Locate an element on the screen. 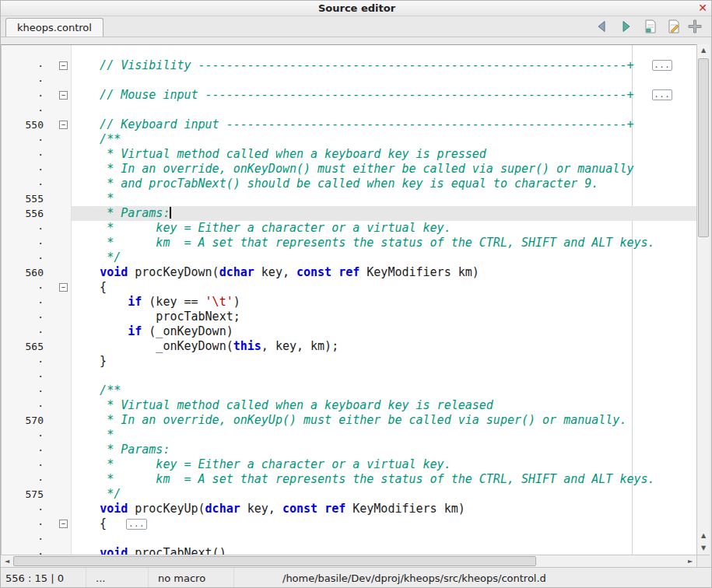 This screenshot has width=712, height=588. code-line: 575 */ is located at coordinates (349, 495).